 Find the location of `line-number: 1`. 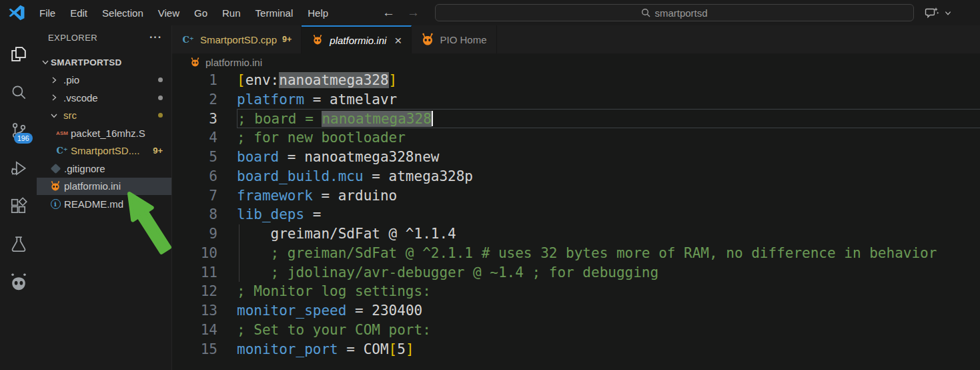

line-number: 1 is located at coordinates (195, 80).